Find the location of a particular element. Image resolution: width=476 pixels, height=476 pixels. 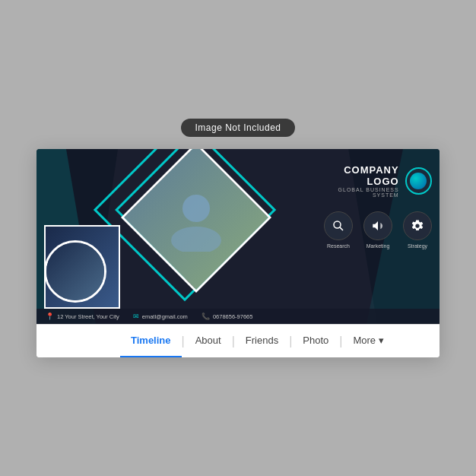

profile-picture is located at coordinates (75, 271).